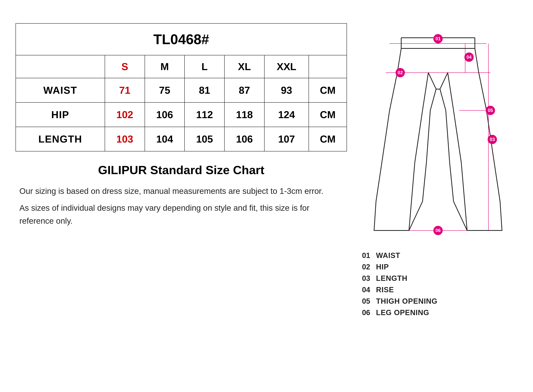  What do you see at coordinates (181, 195) in the screenshot?
I see `bottom-text-section: GILIPUR Standard Size Chart Our sizing i…` at bounding box center [181, 195].